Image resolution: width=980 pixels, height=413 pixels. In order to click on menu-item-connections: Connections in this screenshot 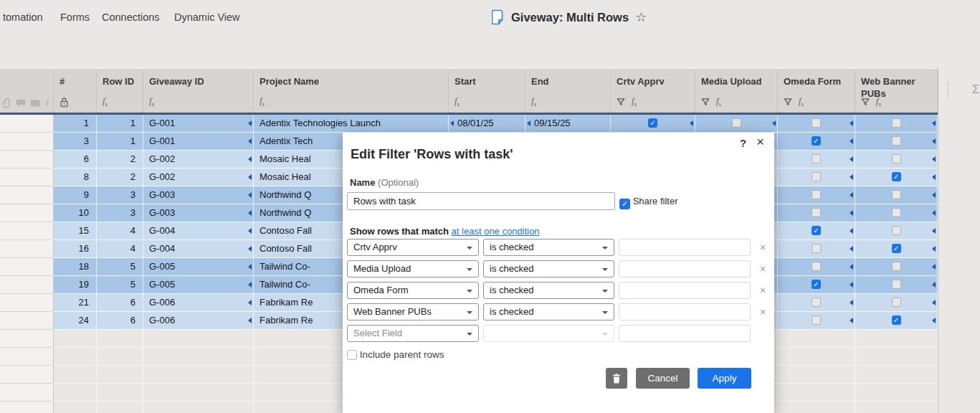, I will do `click(130, 17)`.